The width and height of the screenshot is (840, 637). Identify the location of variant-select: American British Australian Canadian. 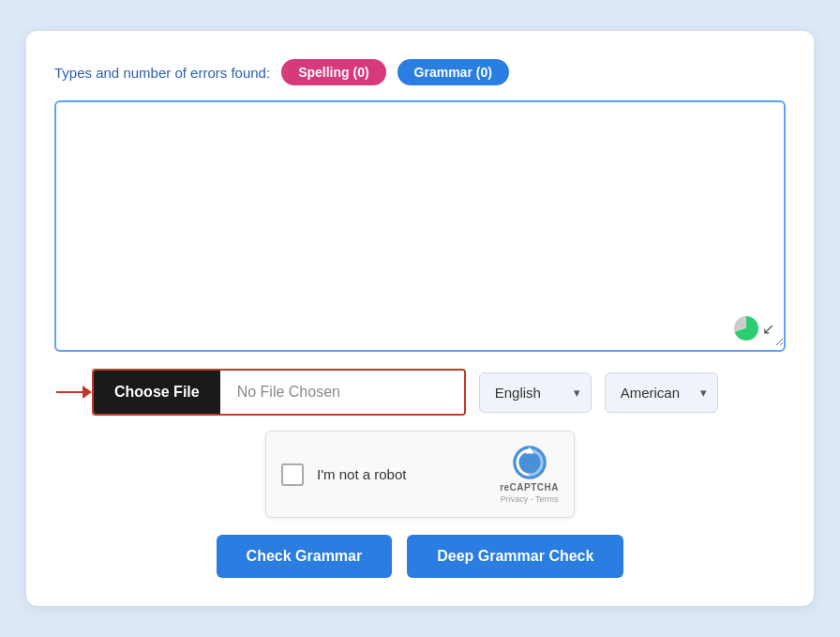
(662, 392).